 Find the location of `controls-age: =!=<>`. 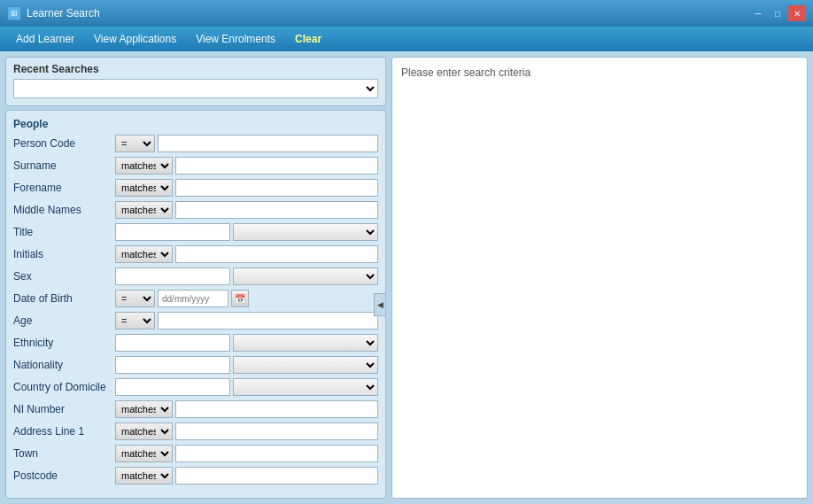

controls-age: =!=<> is located at coordinates (246, 321).